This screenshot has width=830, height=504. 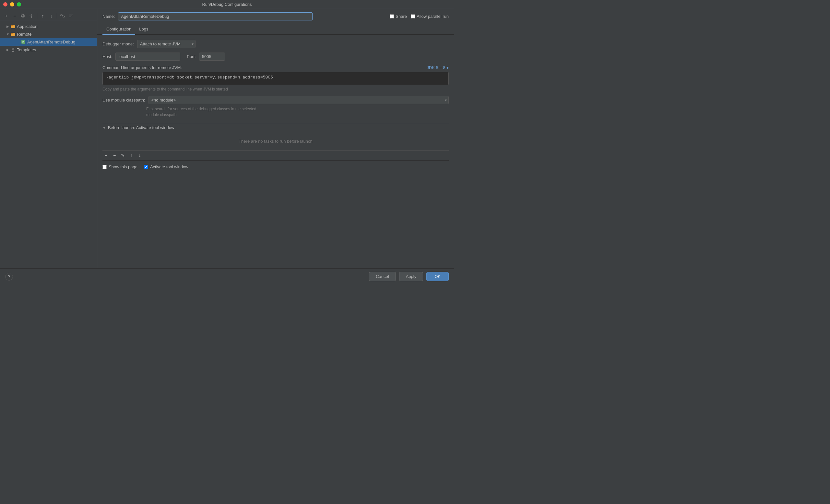 I want to click on host-input, so click(x=148, y=57).